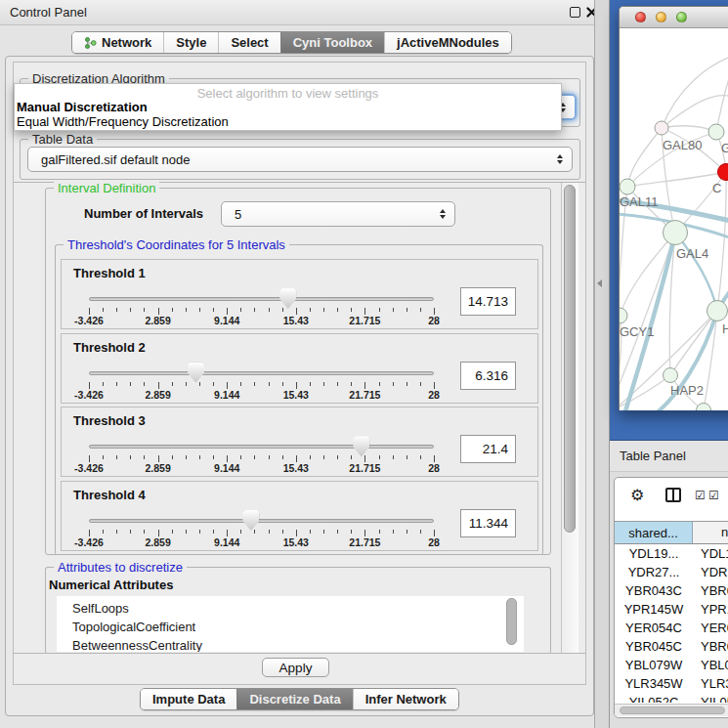  Describe the element at coordinates (338, 214) in the screenshot. I see `num-intervals-combobox: 5` at that location.